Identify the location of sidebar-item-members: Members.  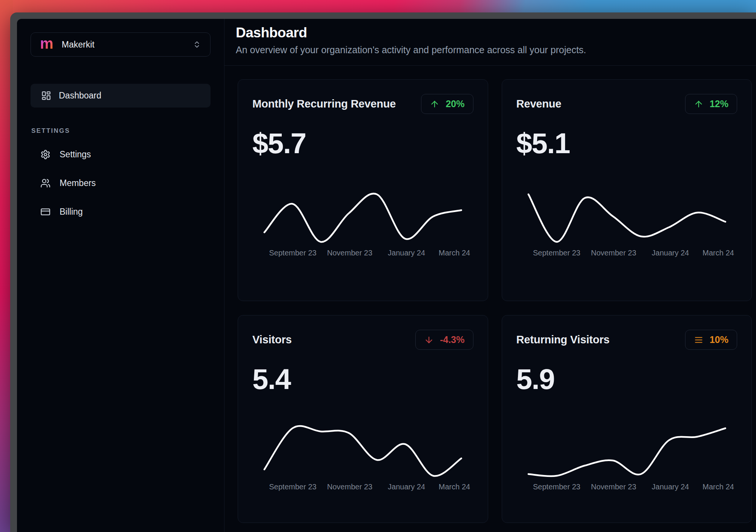
(121, 183).